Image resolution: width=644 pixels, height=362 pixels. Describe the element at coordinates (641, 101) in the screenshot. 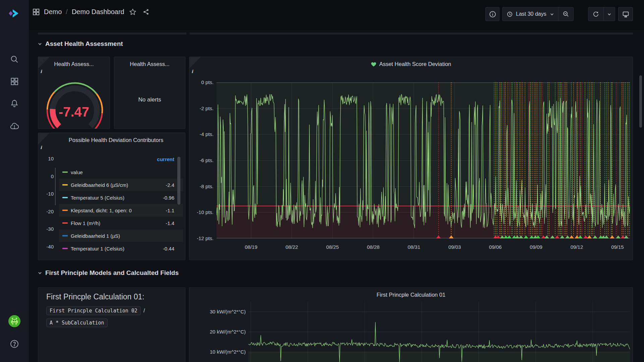

I see `page-scrollbar-thumb` at that location.